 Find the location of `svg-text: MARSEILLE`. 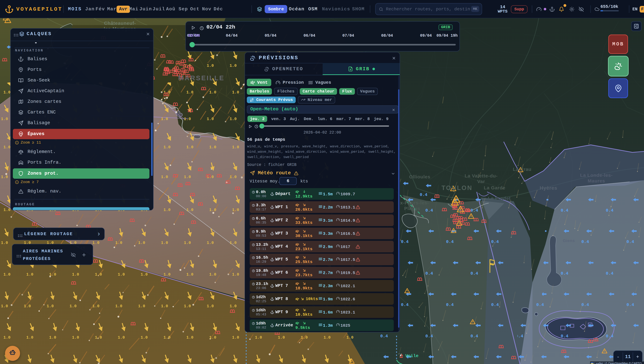

svg-text: MARSEILLE is located at coordinates (202, 78).